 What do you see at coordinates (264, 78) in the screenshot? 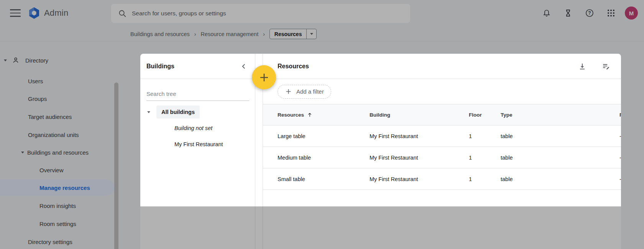
I see `add-resource-fab` at bounding box center [264, 78].